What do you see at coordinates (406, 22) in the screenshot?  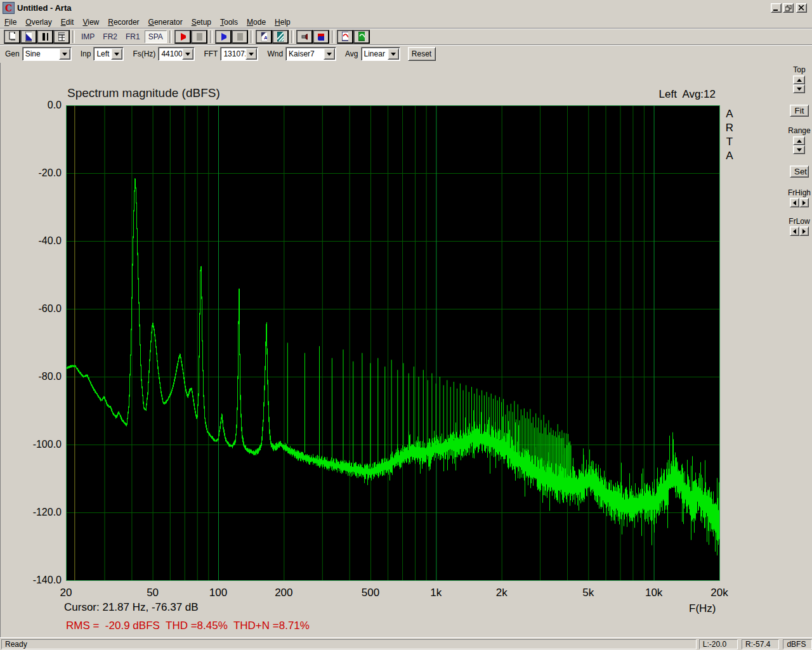 I see `menu-bar: FileOverlayEditViewRecorderGeneratorSetu…` at bounding box center [406, 22].